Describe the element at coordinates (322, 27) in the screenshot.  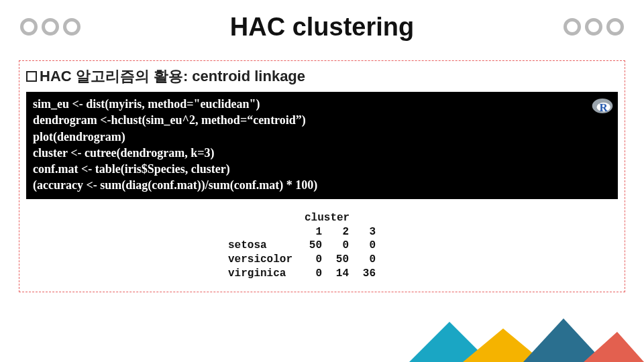
I see `page-title: HAC clustering` at that location.